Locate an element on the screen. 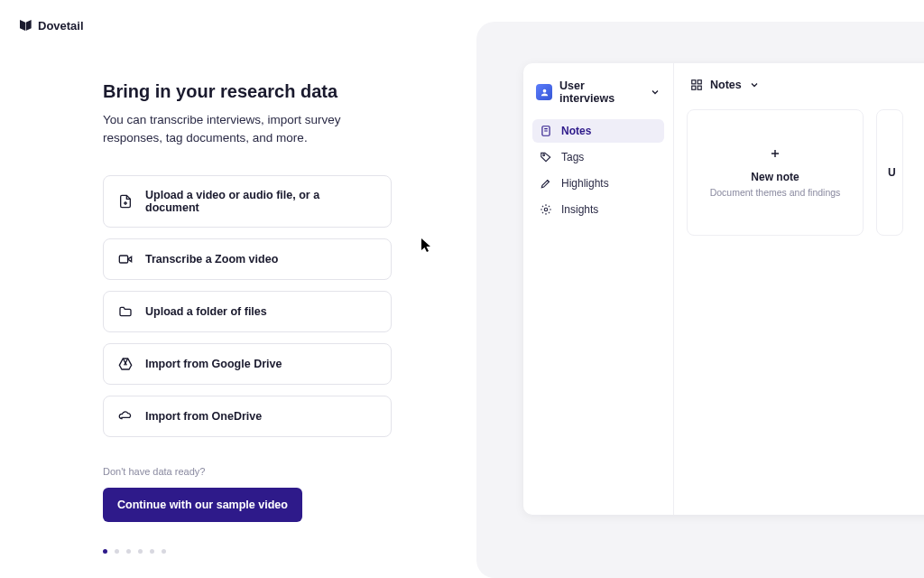 This screenshot has height=578, width=924. highlight-icon is located at coordinates (546, 183).